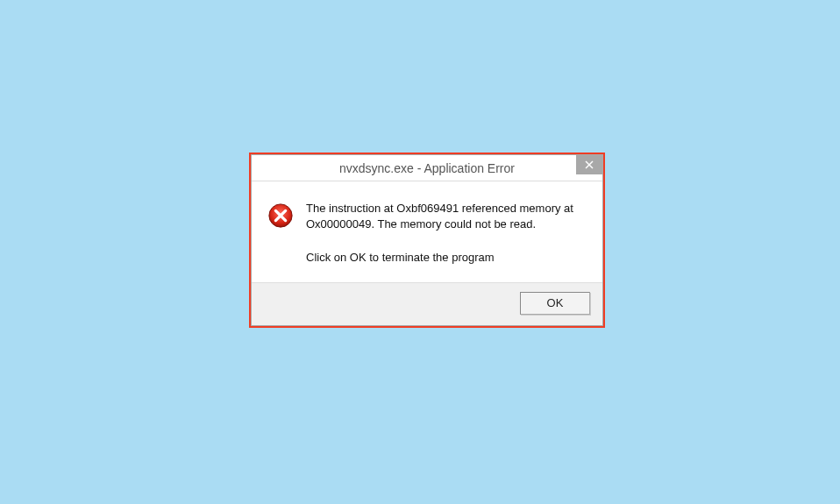 The image size is (840, 504). What do you see at coordinates (427, 303) in the screenshot?
I see `dialog-footer: OK` at bounding box center [427, 303].